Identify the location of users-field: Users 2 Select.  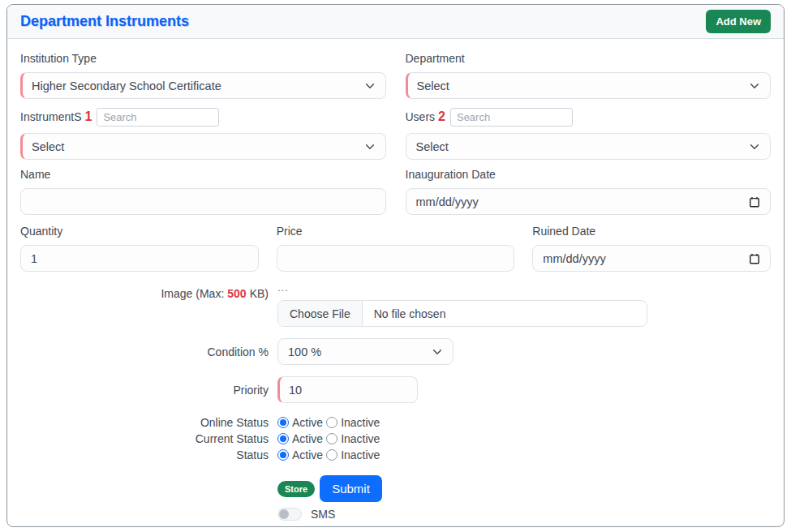
(589, 133).